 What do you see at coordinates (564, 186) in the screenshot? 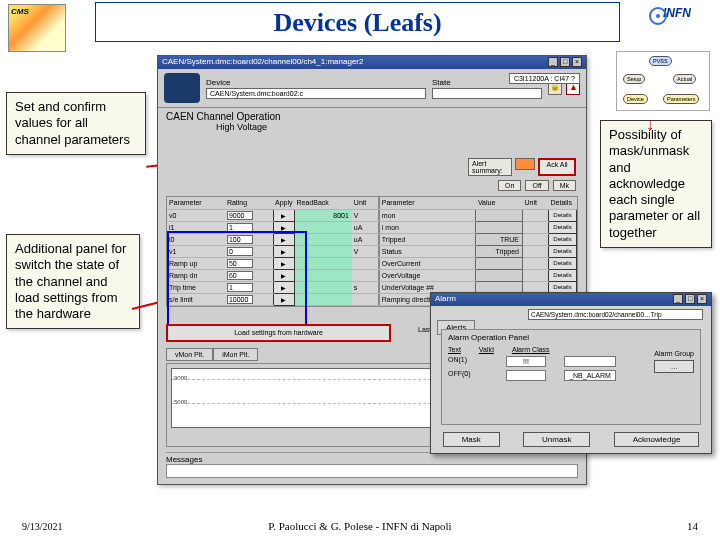
I see `mask-mk-button: Mk` at bounding box center [564, 186].